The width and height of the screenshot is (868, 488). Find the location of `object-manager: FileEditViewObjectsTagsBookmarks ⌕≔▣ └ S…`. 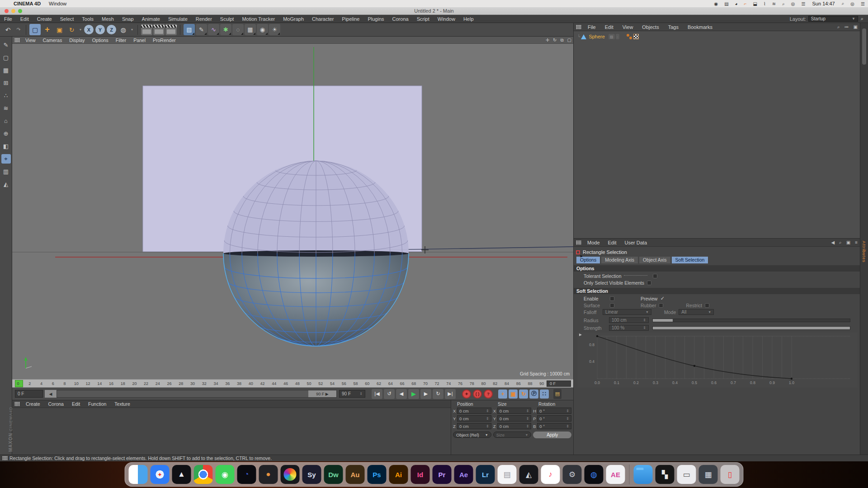

object-manager: FileEditViewObjectsTagsBookmarks ⌕≔▣ └ S… is located at coordinates (717, 131).